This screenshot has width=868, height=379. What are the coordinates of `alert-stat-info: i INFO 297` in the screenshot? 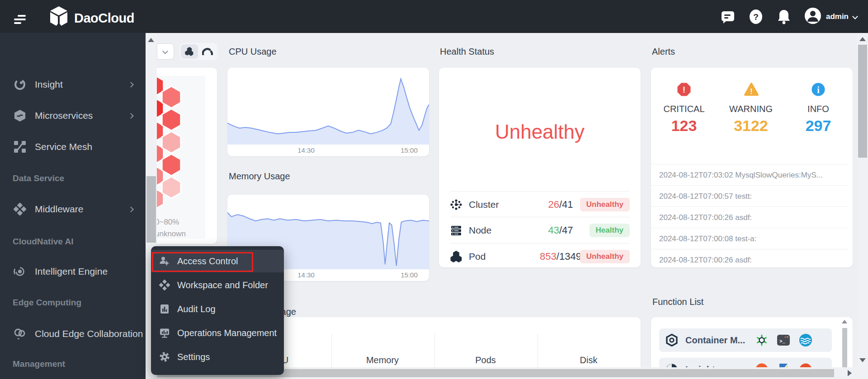 It's located at (818, 108).